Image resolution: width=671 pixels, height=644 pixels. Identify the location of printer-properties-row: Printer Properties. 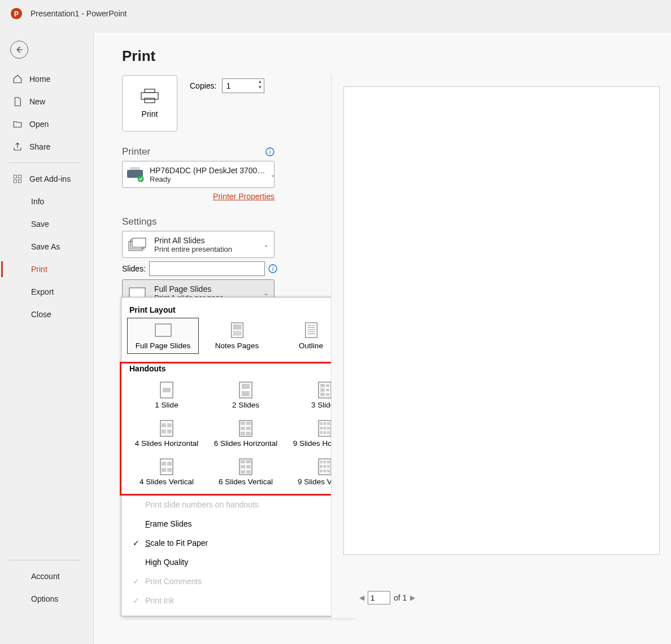
(198, 196).